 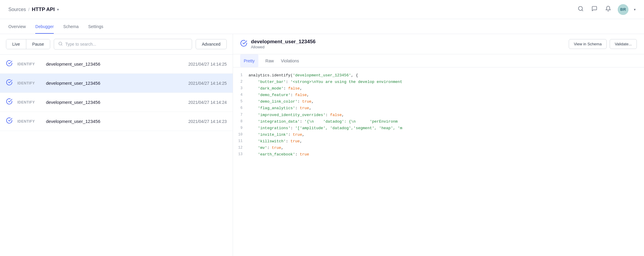 What do you see at coordinates (438, 95) in the screenshot?
I see `code-line: 4 'demo_feature': false,` at bounding box center [438, 95].